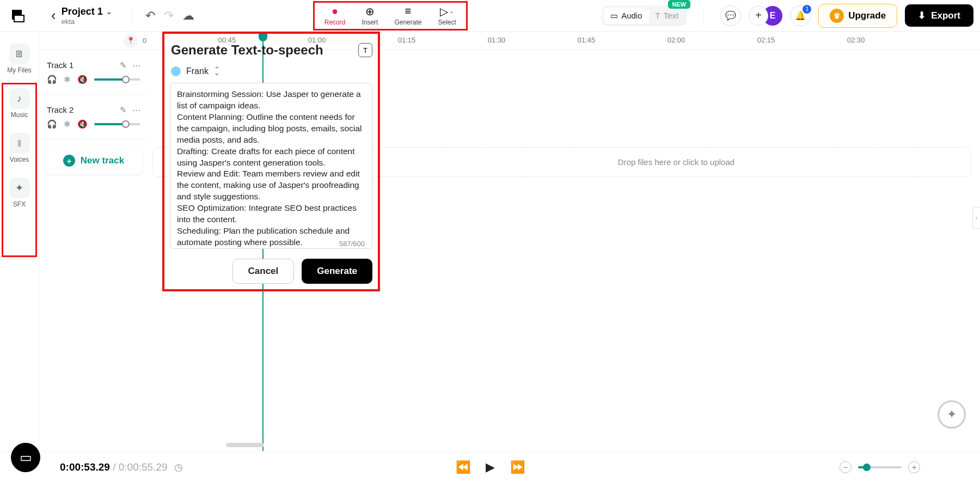  I want to click on generate-button: Generate, so click(337, 271).